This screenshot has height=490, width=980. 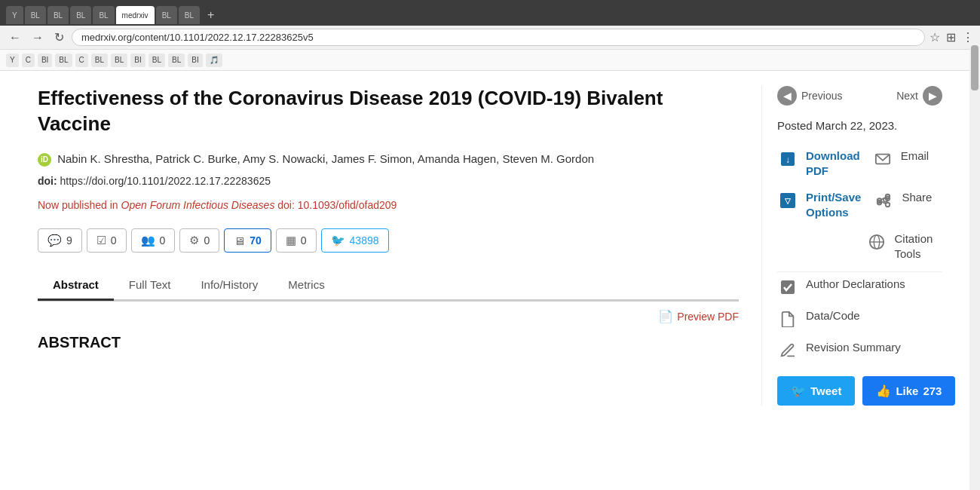 What do you see at coordinates (286, 205) in the screenshot?
I see `published-doi-label: doi:` at bounding box center [286, 205].